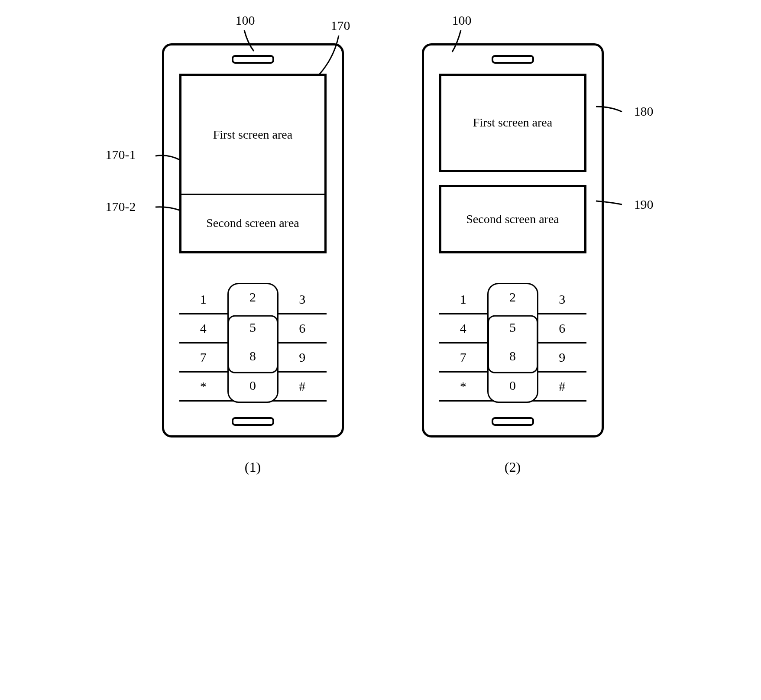 The width and height of the screenshot is (761, 700). I want to click on ref-170-2: 170-2, so click(121, 207).